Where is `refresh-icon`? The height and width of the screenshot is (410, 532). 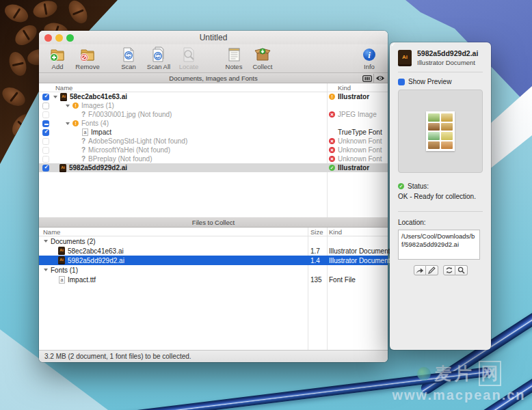
refresh-icon is located at coordinates (449, 271).